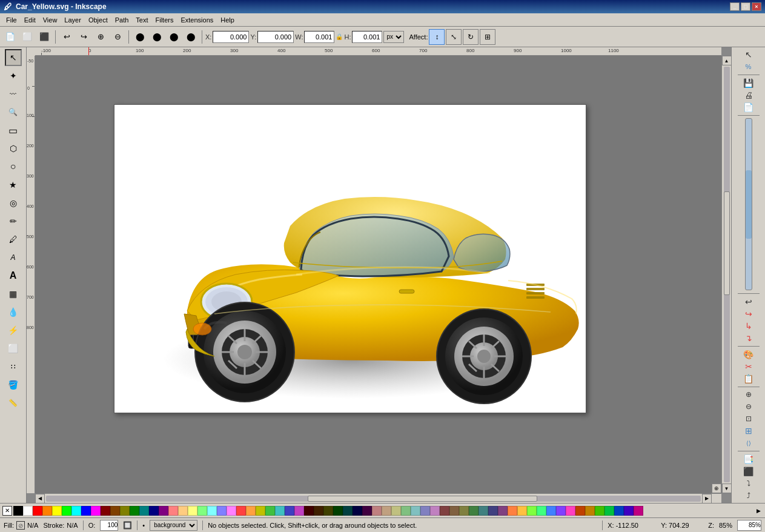 The width and height of the screenshot is (765, 532). What do you see at coordinates (40, 499) in the screenshot?
I see `scroll-left-button: ◀` at bounding box center [40, 499].